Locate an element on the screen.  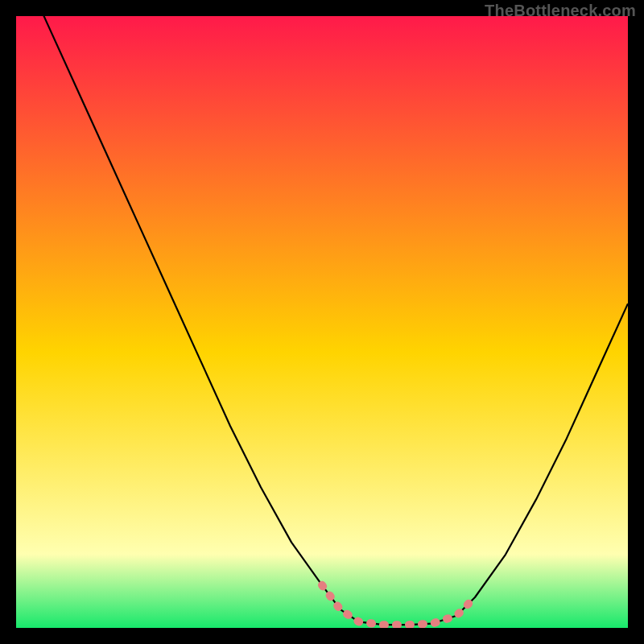
optimal-zone-curve is located at coordinates (398, 605).